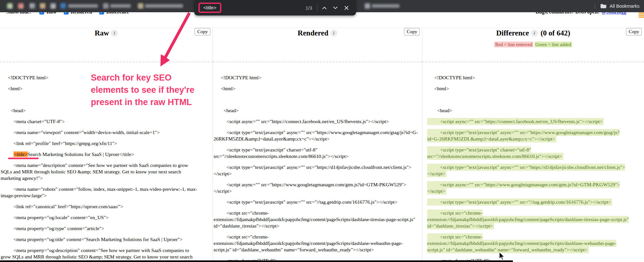 This screenshot has height=262, width=644. What do you see at coordinates (99, 143) in the screenshot?
I see `code-line: <link rel="profile" href="https://gmpg.o…` at bounding box center [99, 143].